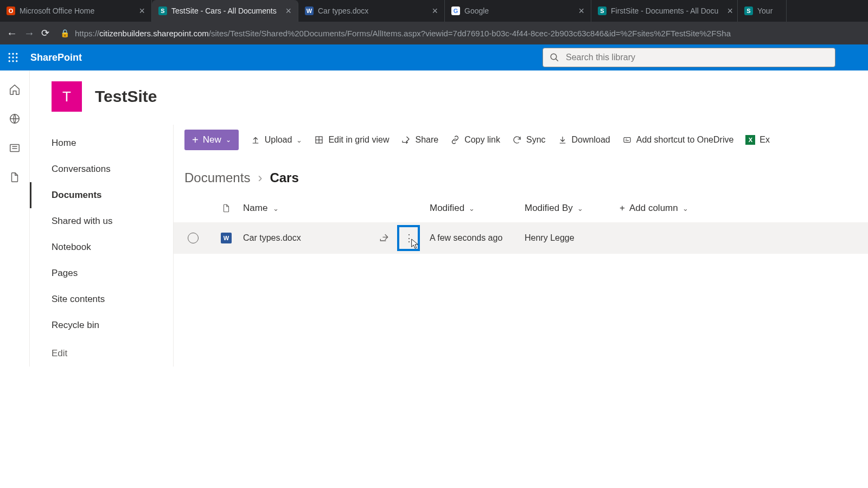  Describe the element at coordinates (13, 57) in the screenshot. I see `app-launcher-icon` at that location.